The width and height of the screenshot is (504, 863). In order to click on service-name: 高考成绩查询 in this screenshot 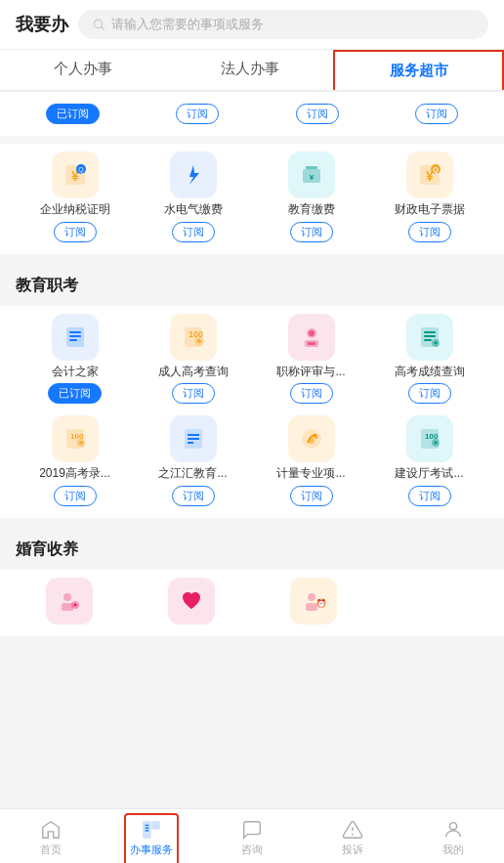, I will do `click(430, 372)`.